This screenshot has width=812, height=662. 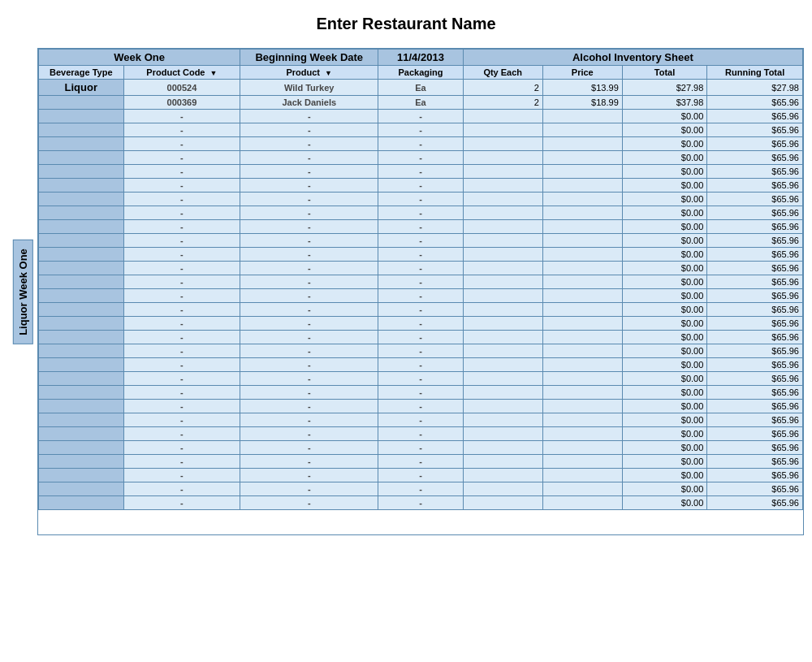 What do you see at coordinates (309, 73) in the screenshot?
I see `col-header-product: Product ▼` at bounding box center [309, 73].